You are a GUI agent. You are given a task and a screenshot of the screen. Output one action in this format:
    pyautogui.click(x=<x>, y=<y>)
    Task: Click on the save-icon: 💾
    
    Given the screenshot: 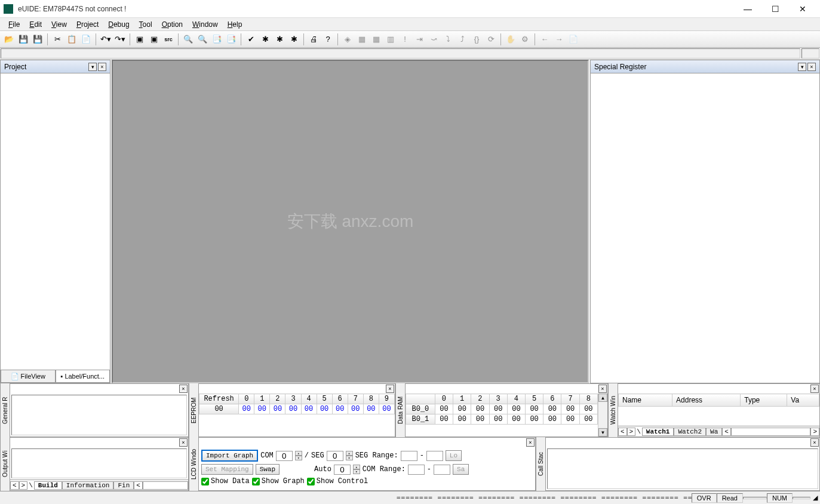 What is the action you would take?
    pyautogui.click(x=23, y=39)
    